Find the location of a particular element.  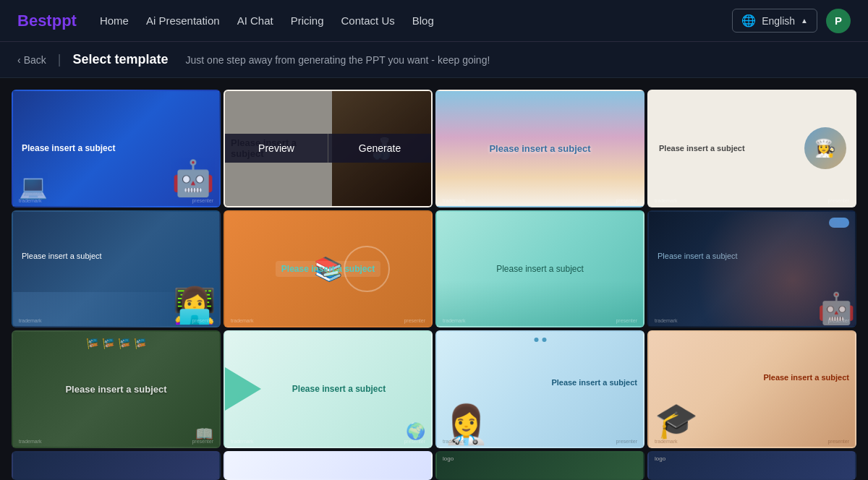

preview-button-11: Preview is located at coordinates (488, 389).